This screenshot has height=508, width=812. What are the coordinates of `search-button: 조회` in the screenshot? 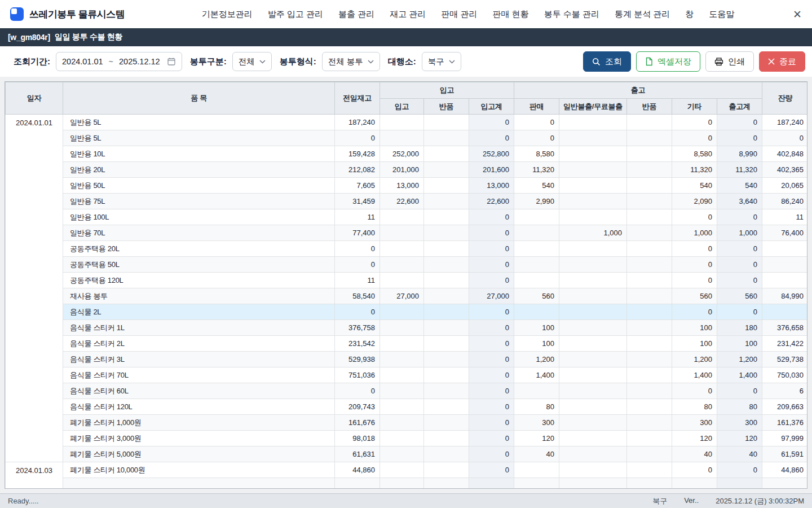 It's located at (607, 62).